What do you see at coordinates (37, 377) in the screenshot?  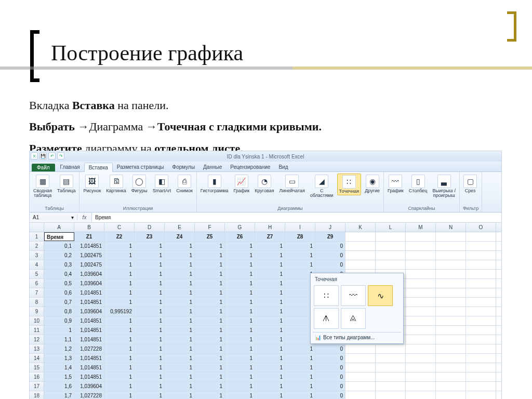 I see `row-header: 16` at bounding box center [37, 377].